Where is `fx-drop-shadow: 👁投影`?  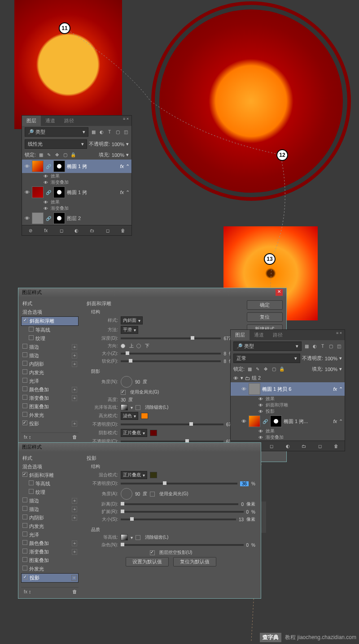
fx-drop-shadow: 👁投影 is located at coordinates (288, 411).